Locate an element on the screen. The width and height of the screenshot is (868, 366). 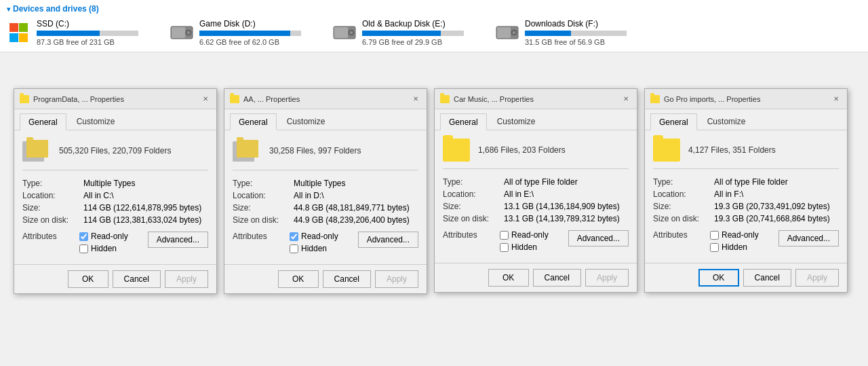
props-table: Type: All of type File folder Location: … is located at coordinates (536, 200).